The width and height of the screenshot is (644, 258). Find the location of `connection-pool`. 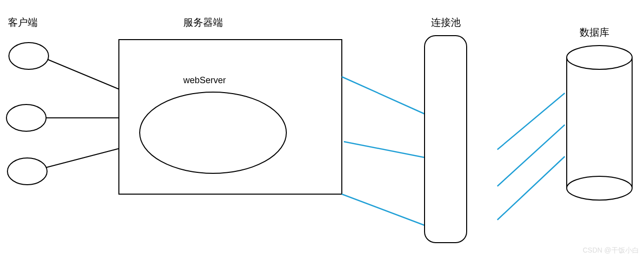

connection-pool is located at coordinates (446, 139).